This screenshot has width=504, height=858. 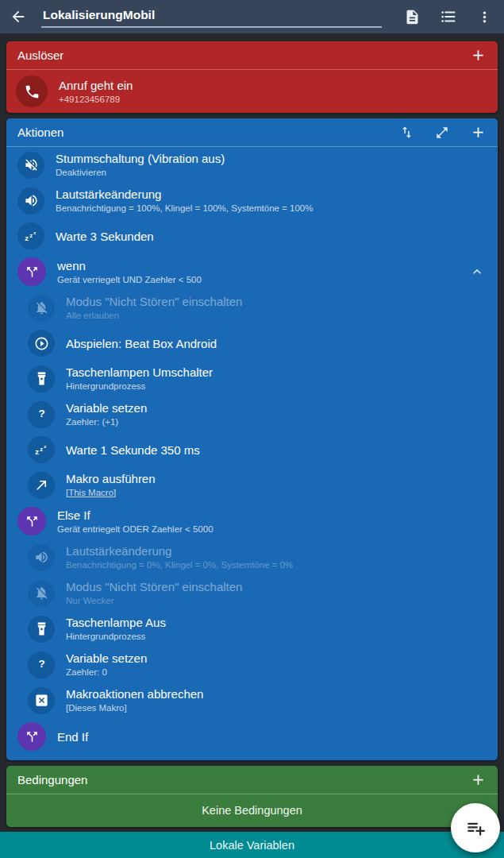 I want to click on row-title: Makroaktionen abbrechen, so click(x=276, y=694).